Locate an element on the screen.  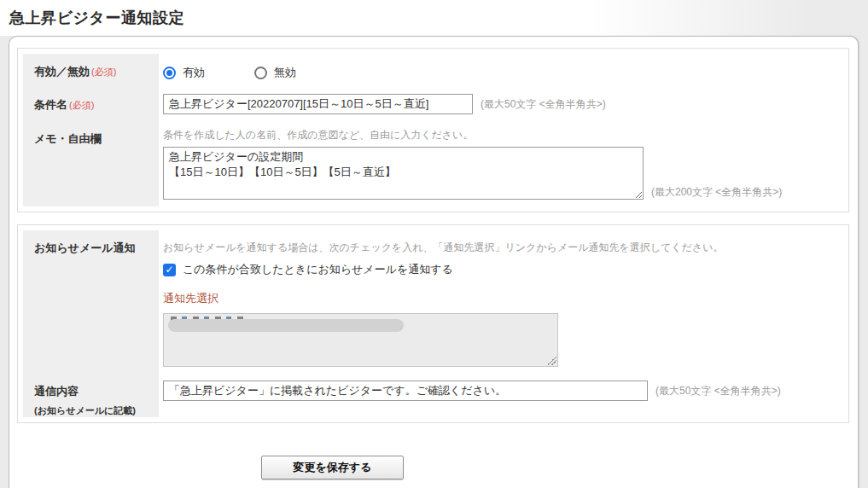
enabled-radio-group: 有効 無効 is located at coordinates (504, 70).